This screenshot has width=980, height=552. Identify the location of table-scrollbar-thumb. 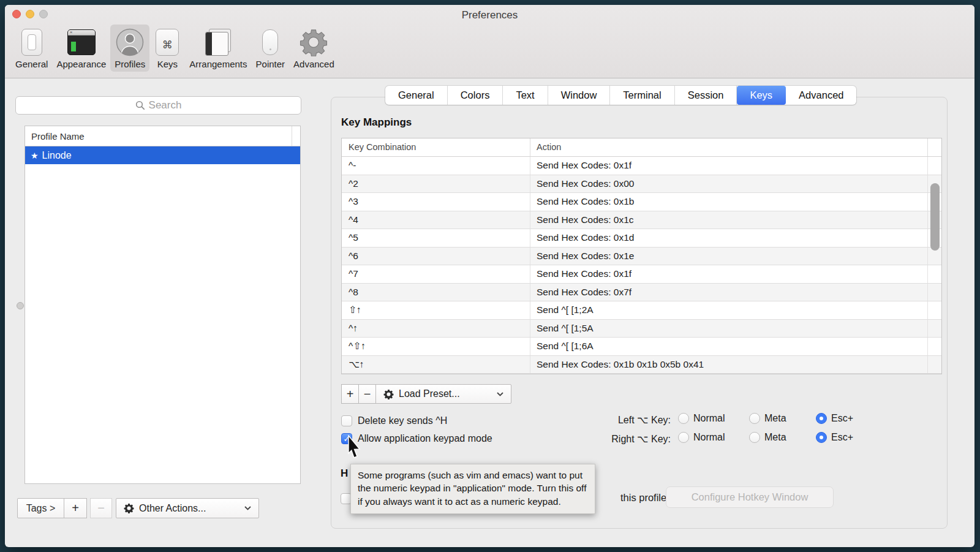
(935, 217).